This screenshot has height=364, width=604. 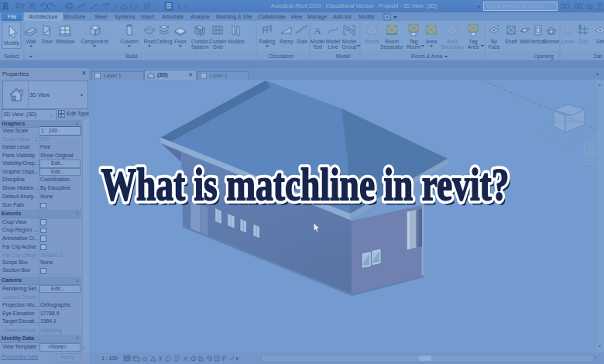 I want to click on svg-text: Boundary, so click(x=452, y=47).